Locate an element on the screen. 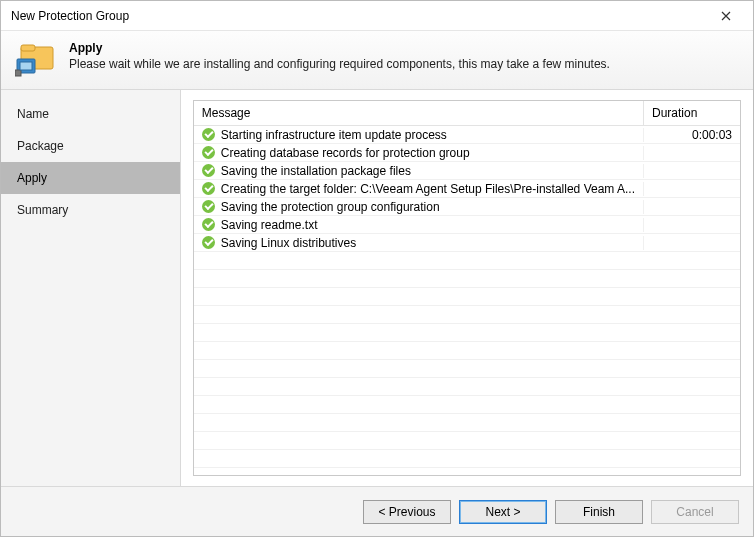  wizard-header: Apply Please wait while we are installin… is located at coordinates (377, 60).